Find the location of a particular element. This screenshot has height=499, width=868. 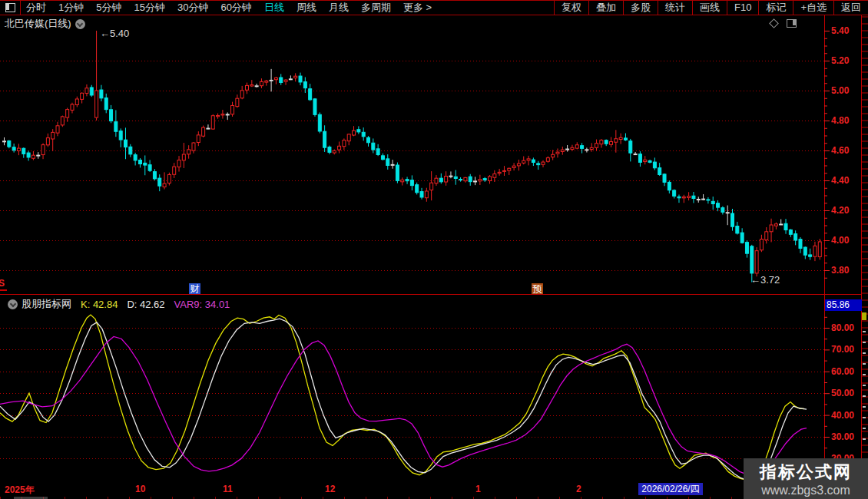

time-axis-label: 2 is located at coordinates (579, 489).